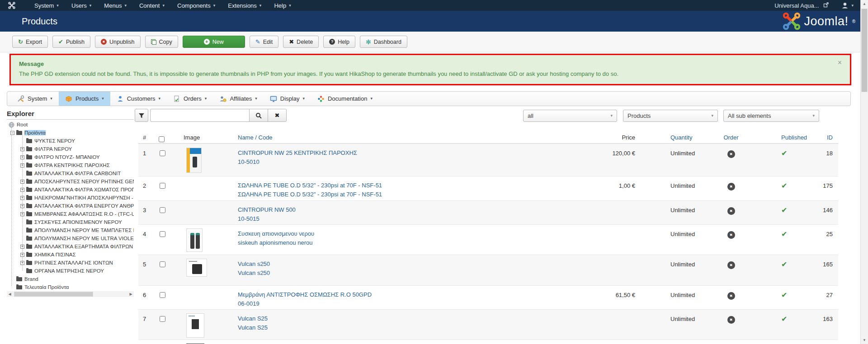 The width and height of the screenshot is (868, 344). Describe the element at coordinates (416, 234) in the screenshot. I see `product-name-link: Συσκευη απιονισμενου νερου` at that location.